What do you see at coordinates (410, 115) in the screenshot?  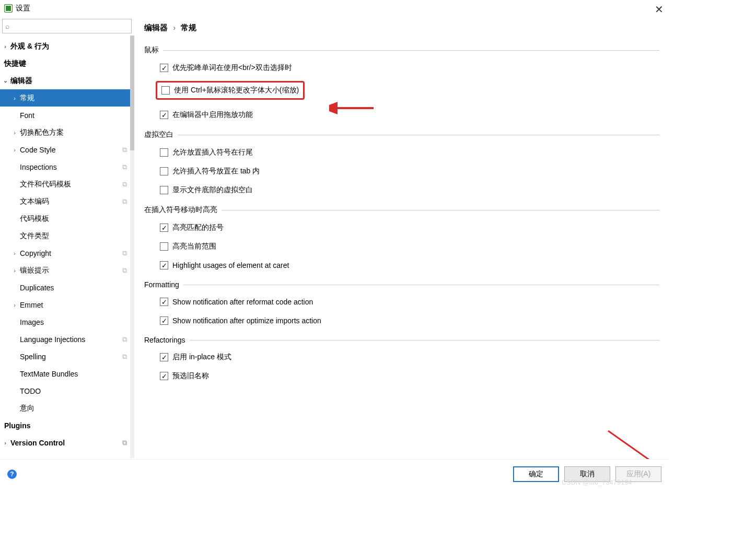 I see `mouse-dragdrop-row: 在编辑器中启用拖放功能` at bounding box center [410, 115].